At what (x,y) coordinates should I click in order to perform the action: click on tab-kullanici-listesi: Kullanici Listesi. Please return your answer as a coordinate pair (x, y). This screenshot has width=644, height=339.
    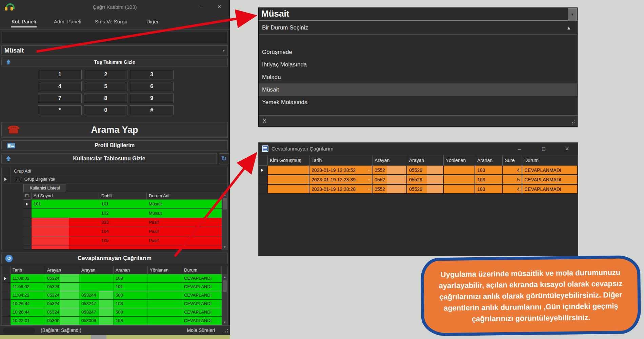
    Looking at the image, I should click on (45, 188).